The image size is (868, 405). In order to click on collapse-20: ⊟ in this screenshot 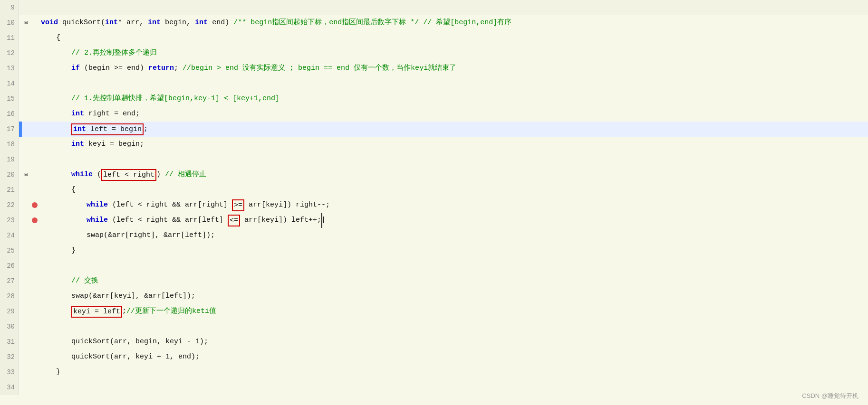, I will do `click(26, 175)`.